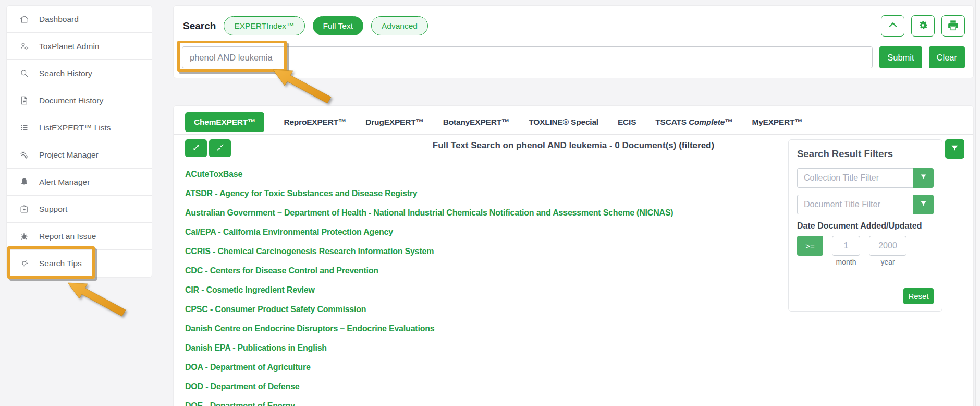 This screenshot has width=980, height=406. Describe the element at coordinates (24, 154) in the screenshot. I see `gears-icon` at that location.